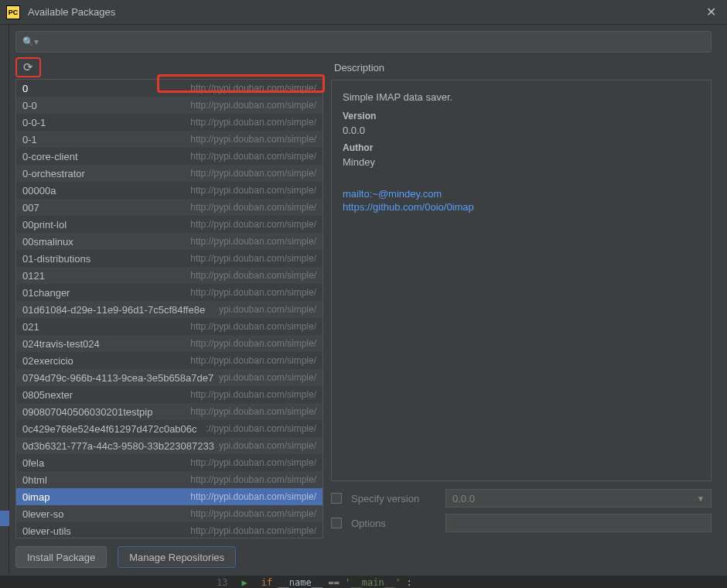 This screenshot has width=727, height=588. Describe the element at coordinates (394, 523) in the screenshot. I see `options-label: Options` at that location.